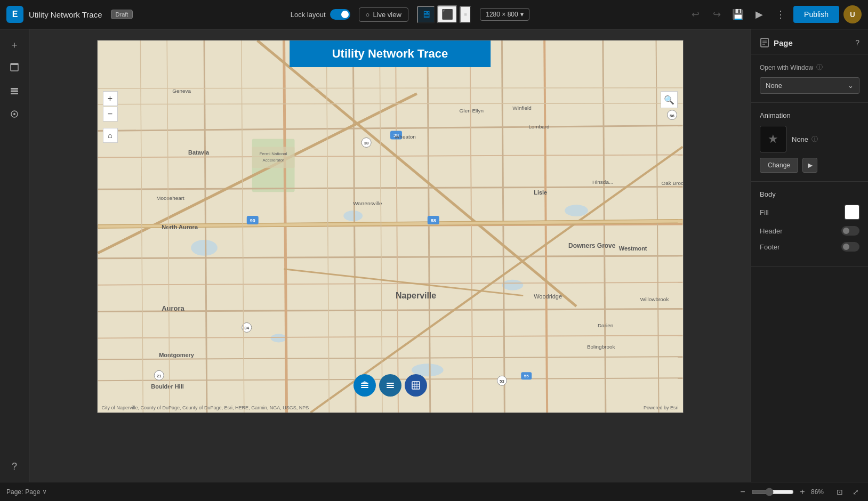 The height and width of the screenshot is (501, 868). I want to click on zoom-slider, so click(773, 492).